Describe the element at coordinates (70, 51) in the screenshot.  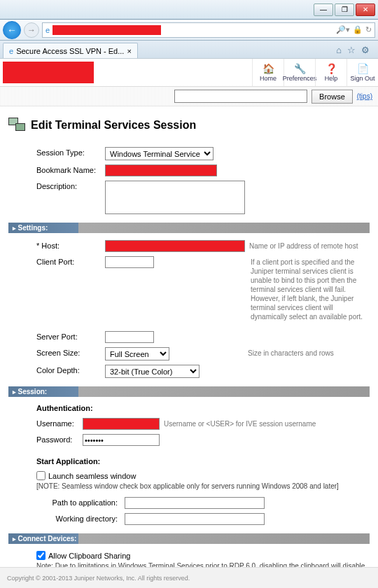
I see `tab-title: Secure Access SSL VPN - Ed...` at that location.